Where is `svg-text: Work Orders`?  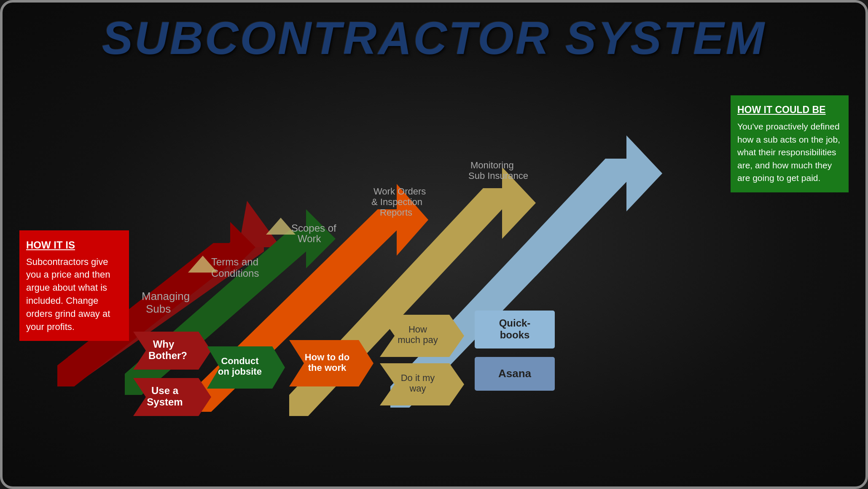
svg-text: Work Orders is located at coordinates (400, 192).